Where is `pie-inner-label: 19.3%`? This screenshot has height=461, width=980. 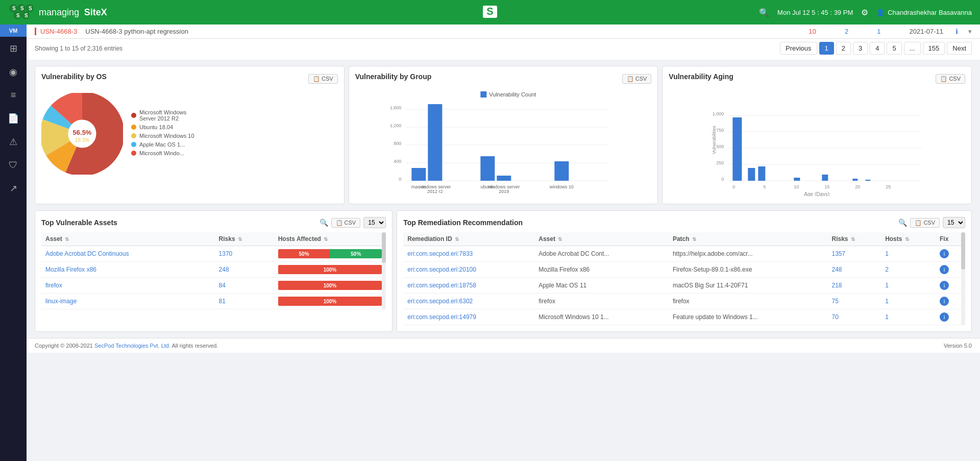 pie-inner-label: 19.3% is located at coordinates (82, 140).